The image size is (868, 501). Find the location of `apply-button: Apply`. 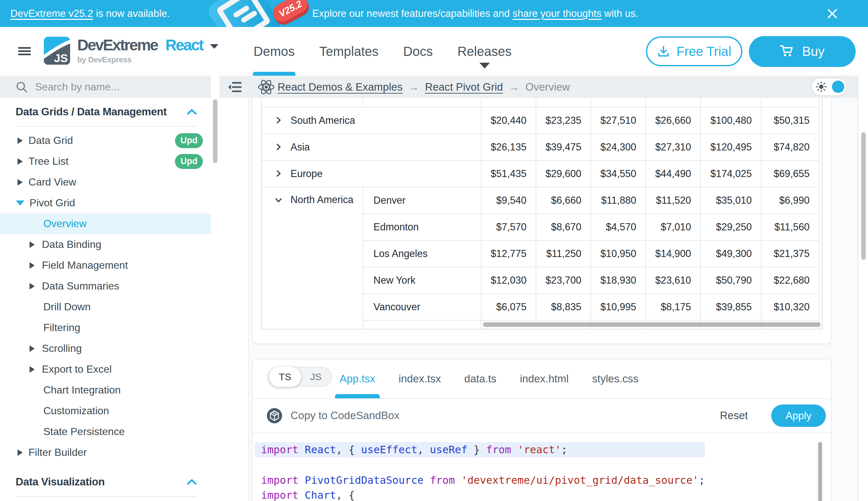

apply-button: Apply is located at coordinates (799, 416).